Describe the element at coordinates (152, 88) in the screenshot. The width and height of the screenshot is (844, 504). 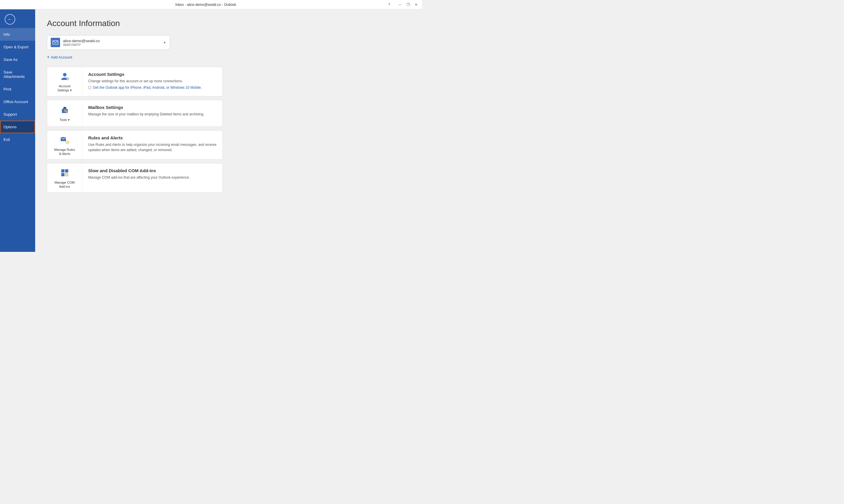
I see `account-settings-link: Get the Outlook app for iPhone, iPad, An…` at that location.